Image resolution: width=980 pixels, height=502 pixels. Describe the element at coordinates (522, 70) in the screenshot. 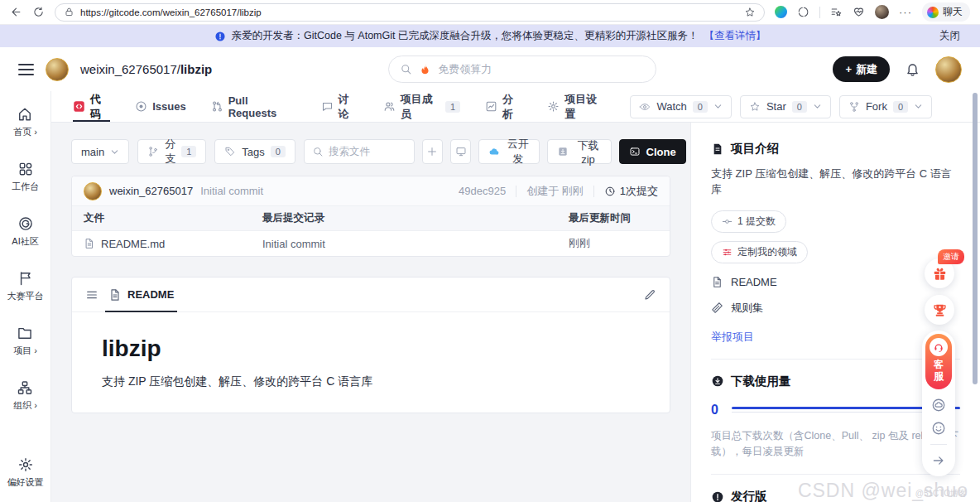

I see `global-search` at that location.